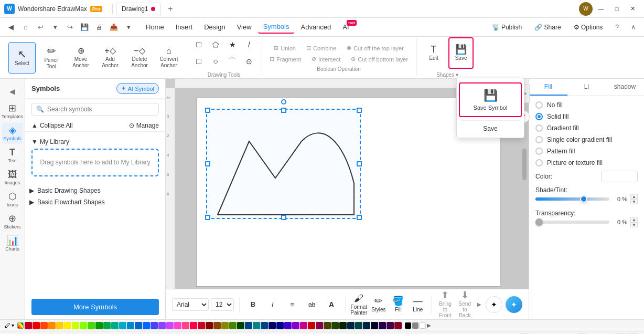 The width and height of the screenshot is (644, 334). What do you see at coordinates (586, 151) in the screenshot?
I see `pattern-fill-option: Pattern fill` at bounding box center [586, 151].